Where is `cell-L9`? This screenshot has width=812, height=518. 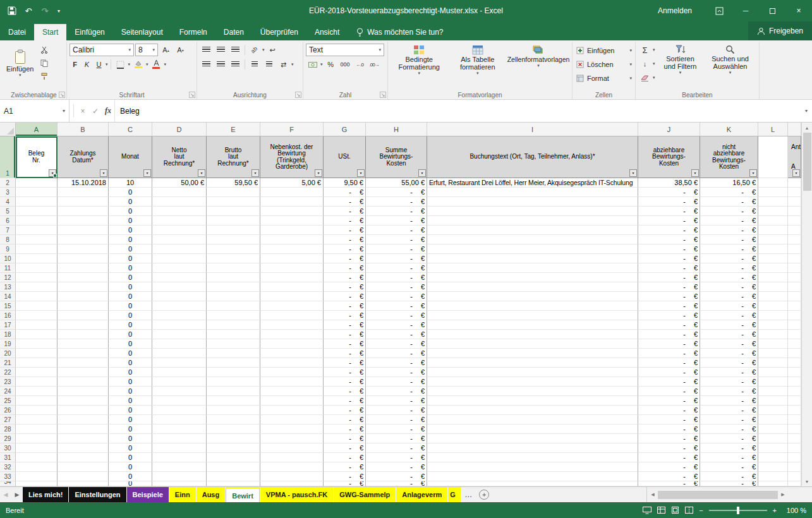 cell-L9 is located at coordinates (773, 249).